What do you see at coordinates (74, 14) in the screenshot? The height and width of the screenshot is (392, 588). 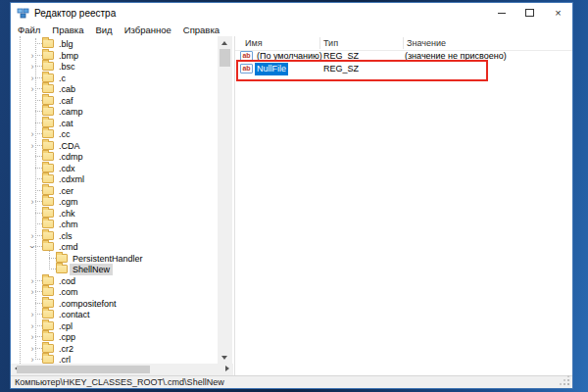 I see `window-title: Редактор реестра` at bounding box center [74, 14].